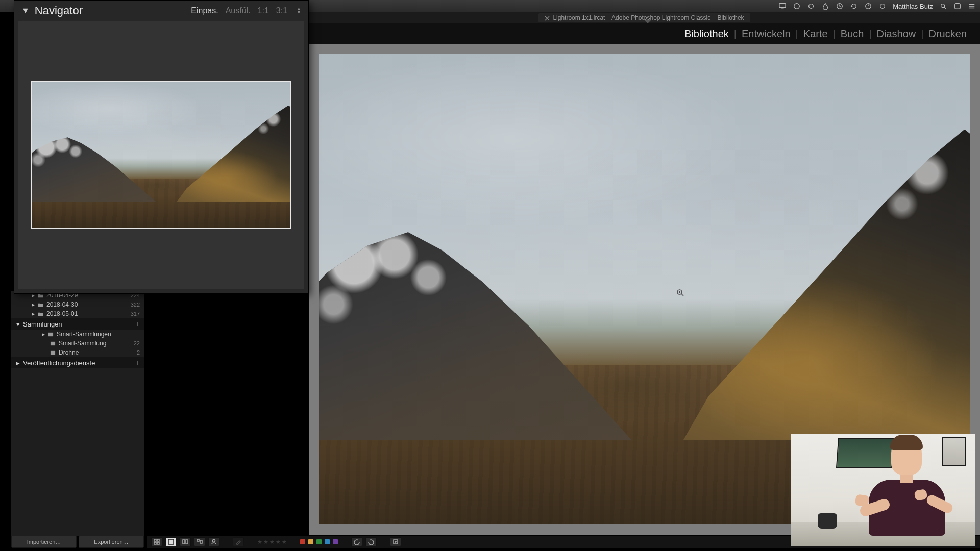  What do you see at coordinates (706, 34) in the screenshot?
I see `module-bibliothek: Bibliothek` at bounding box center [706, 34].